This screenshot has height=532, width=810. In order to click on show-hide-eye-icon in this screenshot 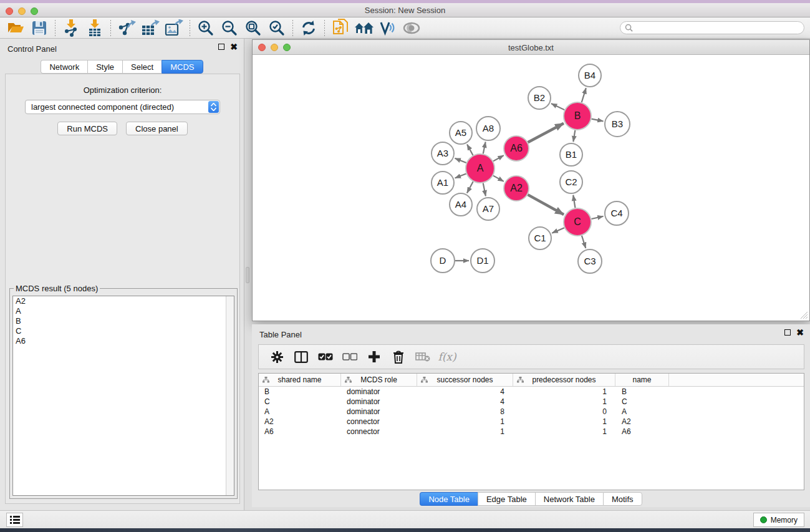, I will do `click(412, 28)`.